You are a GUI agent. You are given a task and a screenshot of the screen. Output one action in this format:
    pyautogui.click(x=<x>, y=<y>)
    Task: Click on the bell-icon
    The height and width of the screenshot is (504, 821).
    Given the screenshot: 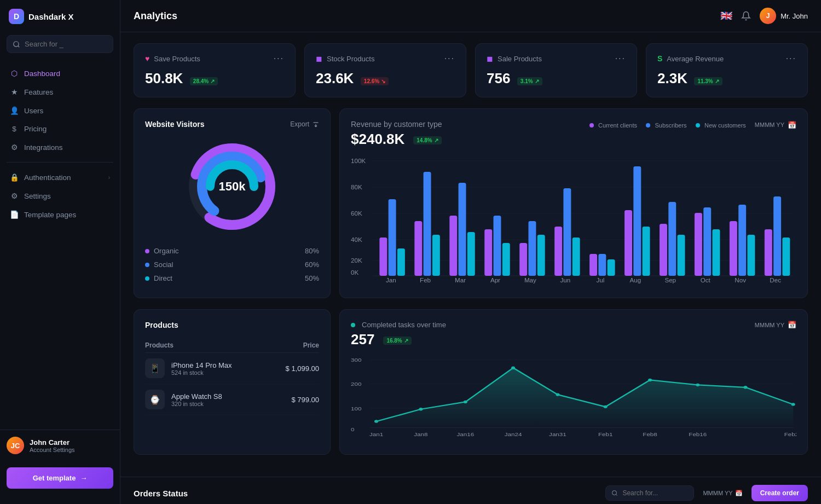 What is the action you would take?
    pyautogui.click(x=746, y=16)
    